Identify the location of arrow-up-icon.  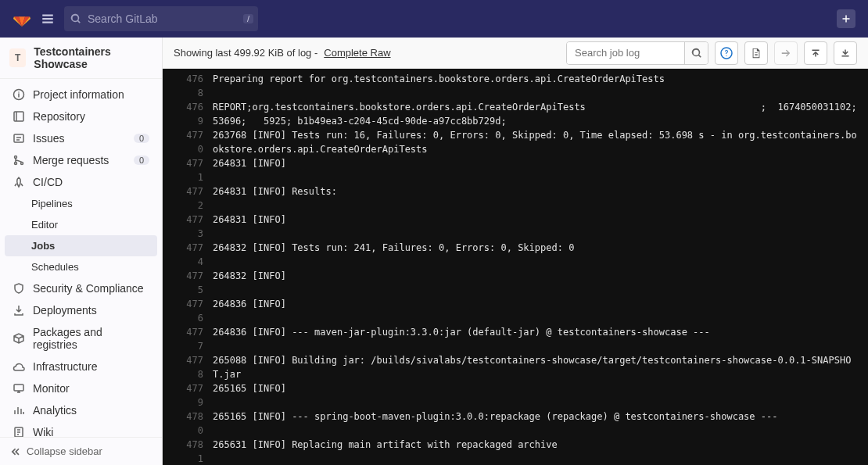
(816, 53).